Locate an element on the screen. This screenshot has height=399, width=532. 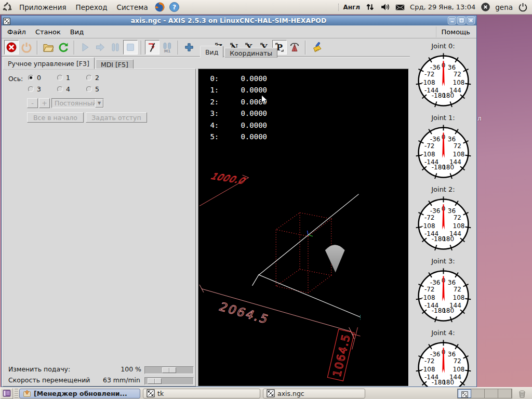
svg-text: -180 is located at coordinates (438, 382).